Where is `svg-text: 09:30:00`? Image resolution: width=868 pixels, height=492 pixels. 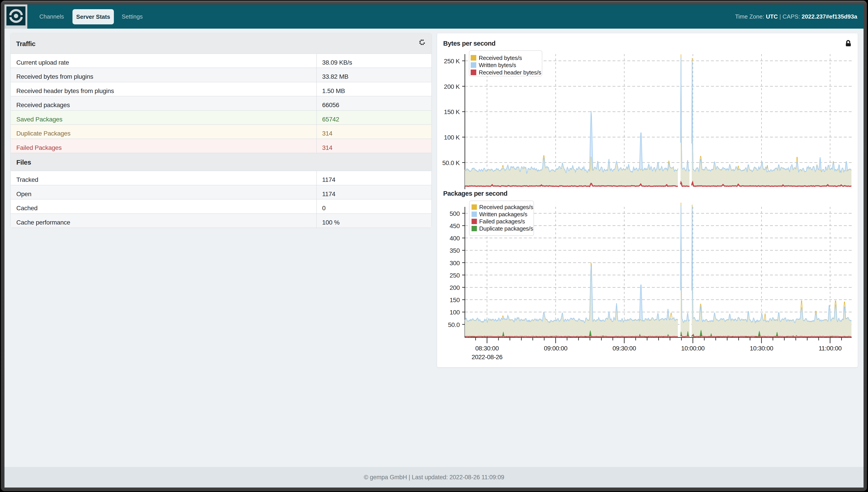
svg-text: 09:30:00 is located at coordinates (624, 348).